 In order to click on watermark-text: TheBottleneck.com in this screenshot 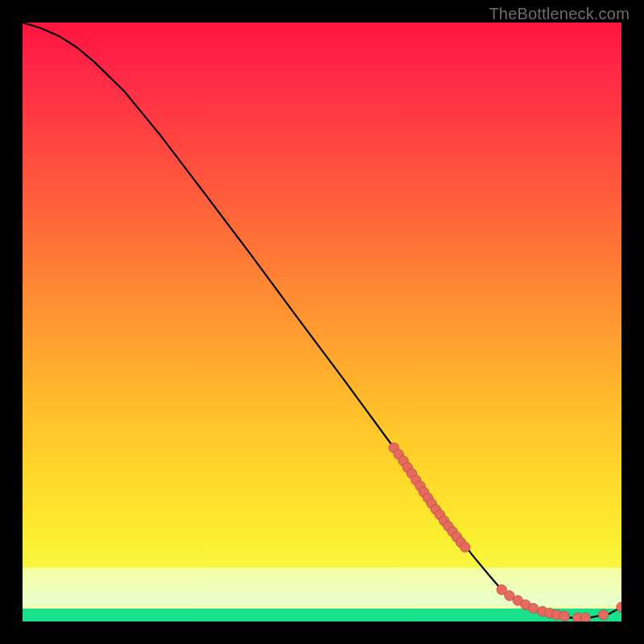, I will do `click(559, 14)`.